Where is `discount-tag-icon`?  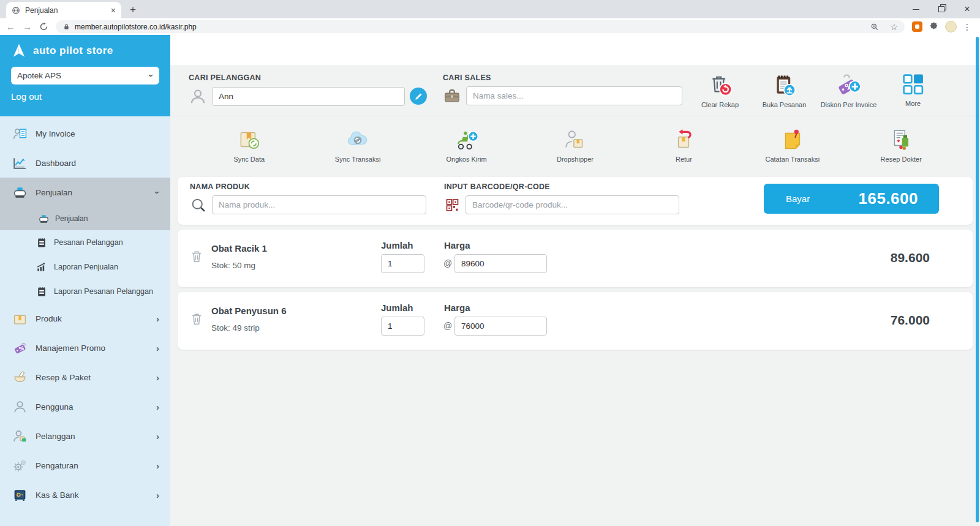 discount-tag-icon is located at coordinates (849, 85).